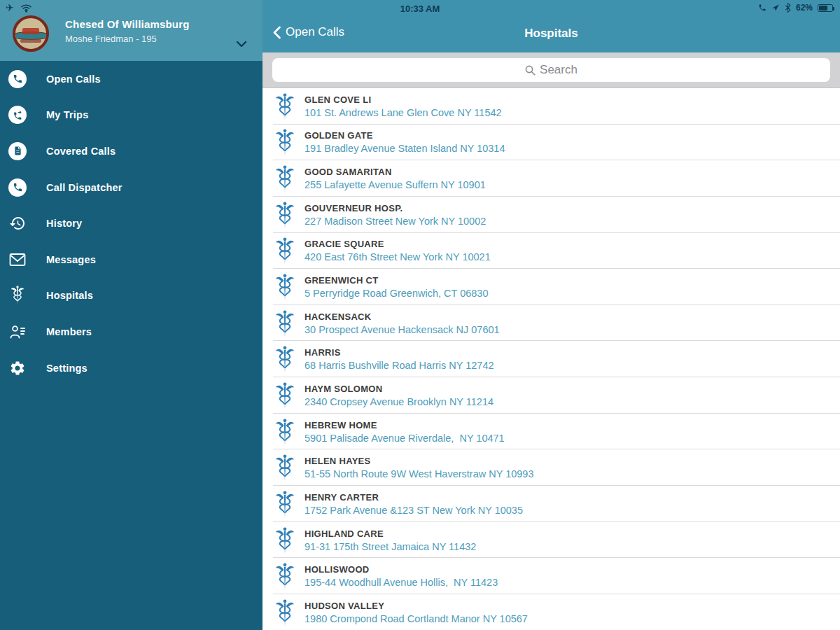 This screenshot has height=630, width=840. Describe the element at coordinates (18, 188) in the screenshot. I see `dispatcher-phone-circle-icon` at that location.